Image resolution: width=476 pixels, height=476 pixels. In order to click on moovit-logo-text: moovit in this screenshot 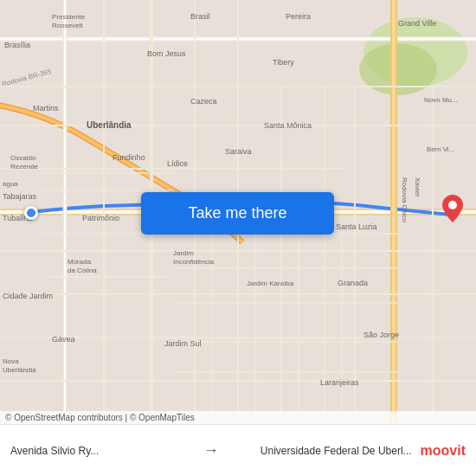, I will do `click(443, 451)`.